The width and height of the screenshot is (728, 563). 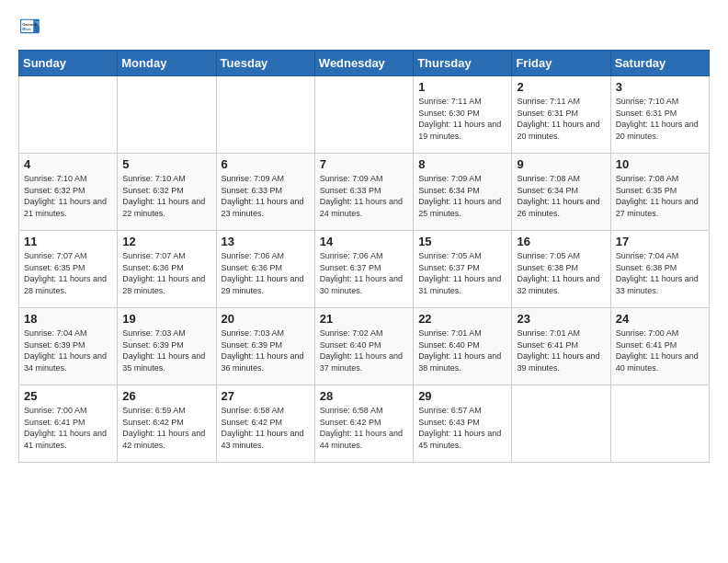 What do you see at coordinates (266, 273) in the screenshot?
I see `day-info: Sunrise: 7:06 AM Sunset: 6:36 PM Dayligh…` at bounding box center [266, 273].